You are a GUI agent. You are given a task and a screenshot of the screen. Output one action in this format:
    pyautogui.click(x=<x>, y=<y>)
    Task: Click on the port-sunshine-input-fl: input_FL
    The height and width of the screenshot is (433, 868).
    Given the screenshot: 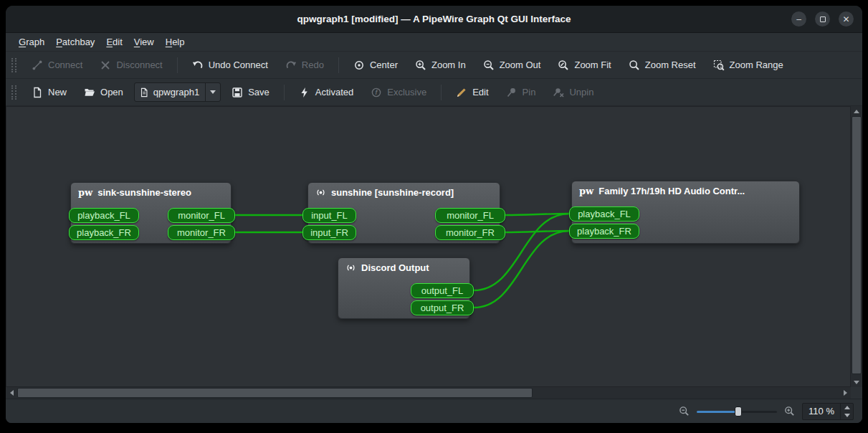 What is the action you would take?
    pyautogui.click(x=330, y=215)
    